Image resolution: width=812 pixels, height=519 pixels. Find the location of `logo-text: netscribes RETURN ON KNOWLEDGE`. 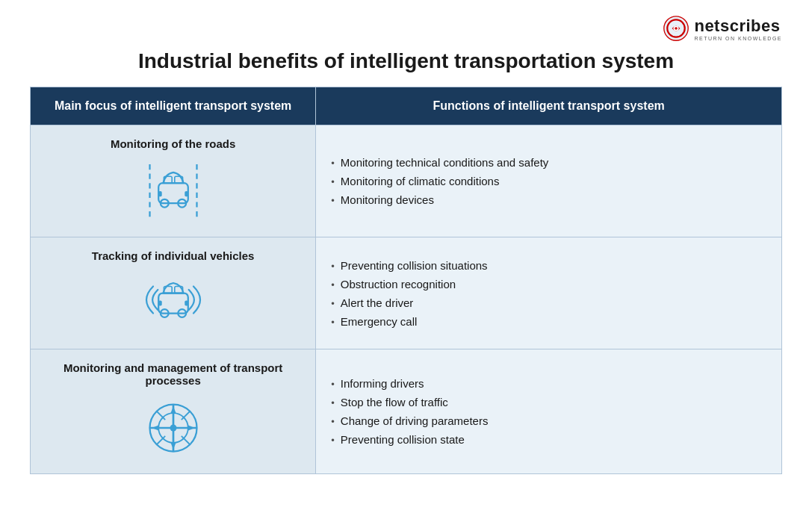

logo-text: netscribes RETURN ON KNOWLEDGE is located at coordinates (738, 28).